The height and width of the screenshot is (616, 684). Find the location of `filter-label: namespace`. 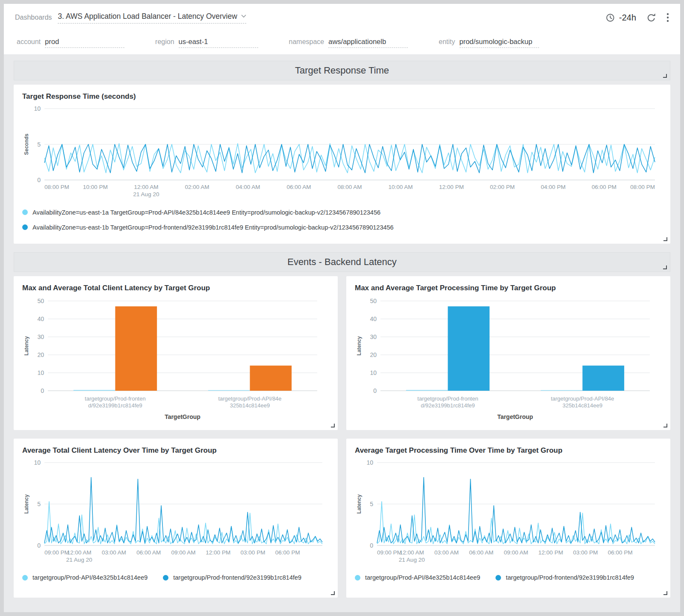

filter-label: namespace is located at coordinates (307, 42).